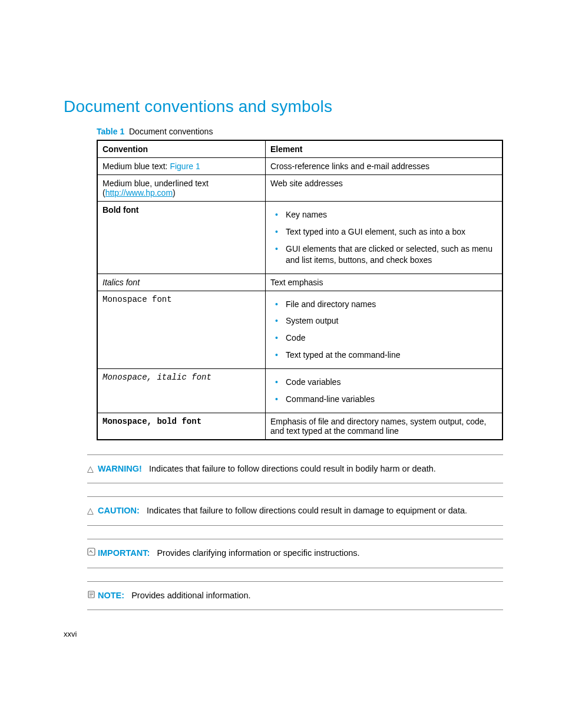 This screenshot has width=562, height=728. I want to click on table-title: Document conventions, so click(171, 131).